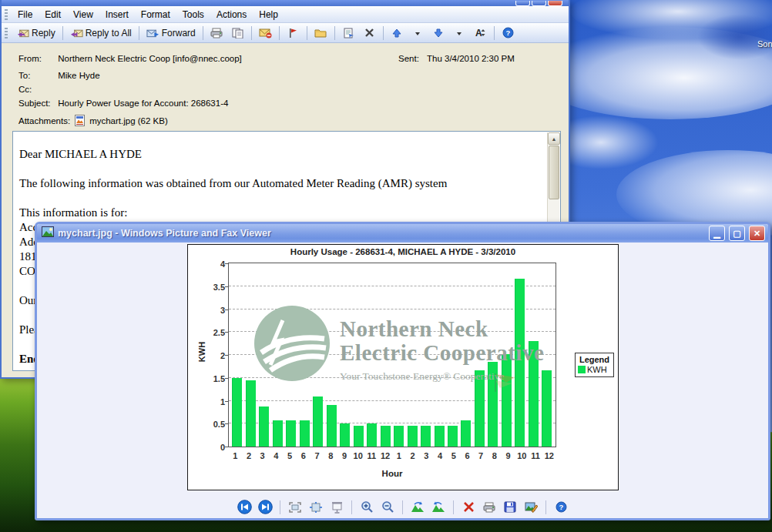  I want to click on subject-row: Subject: Hourly Power Usage for Account:…, so click(123, 103).